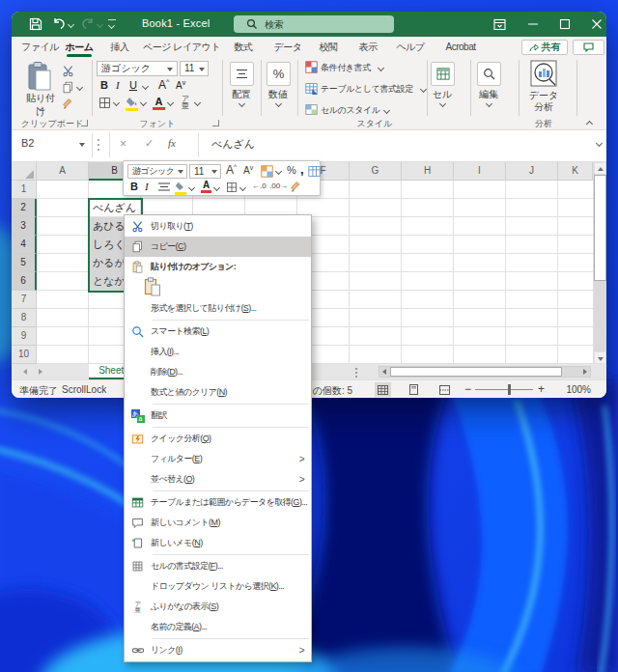 Image resolution: width=618 pixels, height=672 pixels. I want to click on context-menu-item-paste-keep-source-formatting, so click(218, 288).